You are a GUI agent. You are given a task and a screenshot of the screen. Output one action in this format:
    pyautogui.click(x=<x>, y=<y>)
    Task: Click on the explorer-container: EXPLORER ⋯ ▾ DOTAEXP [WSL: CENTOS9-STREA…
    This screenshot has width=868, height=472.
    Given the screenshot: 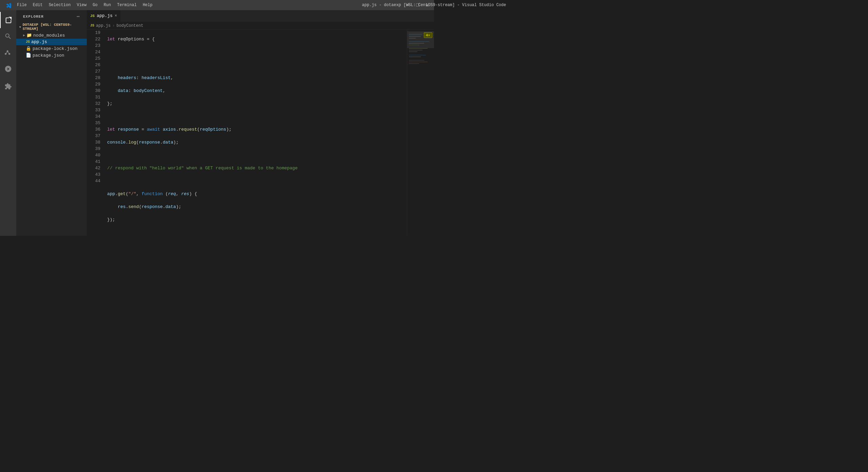 What is the action you would take?
    pyautogui.click(x=52, y=123)
    